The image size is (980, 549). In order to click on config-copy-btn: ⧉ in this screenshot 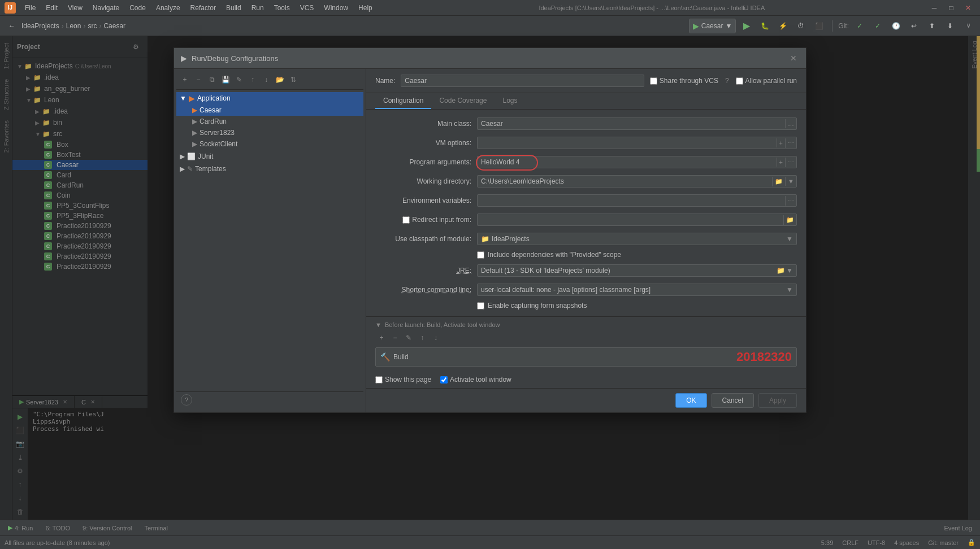, I will do `click(212, 80)`.